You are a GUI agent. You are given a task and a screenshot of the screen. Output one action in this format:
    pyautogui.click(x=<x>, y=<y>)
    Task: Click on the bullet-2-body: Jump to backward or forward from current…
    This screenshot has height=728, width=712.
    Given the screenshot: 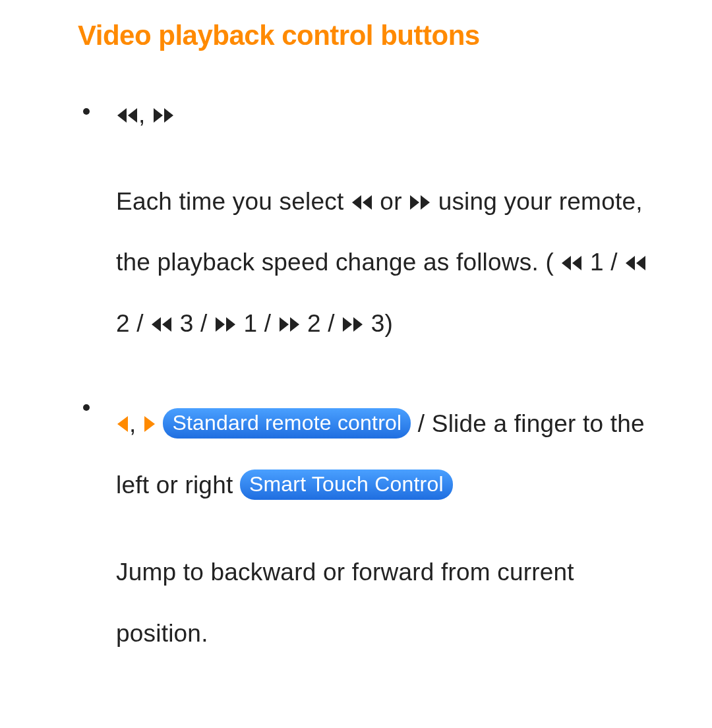 What is the action you would take?
    pyautogui.click(x=388, y=603)
    